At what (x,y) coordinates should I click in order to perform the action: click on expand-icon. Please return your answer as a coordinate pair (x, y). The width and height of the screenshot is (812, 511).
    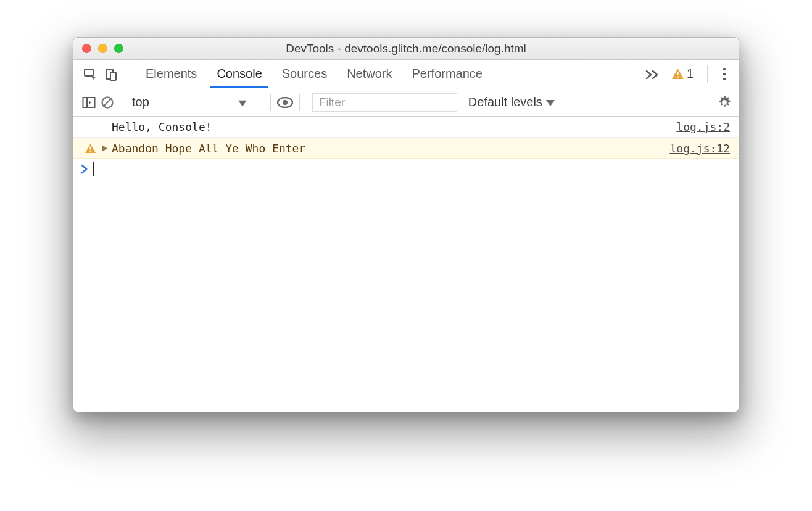
    Looking at the image, I should click on (104, 148).